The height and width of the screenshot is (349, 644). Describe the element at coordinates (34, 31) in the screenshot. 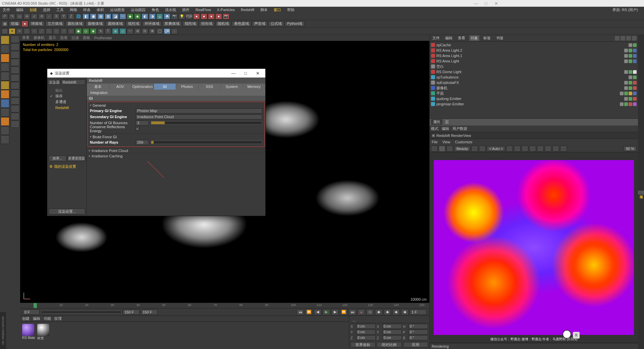

I see `xp-icon-5: ⋯` at that location.